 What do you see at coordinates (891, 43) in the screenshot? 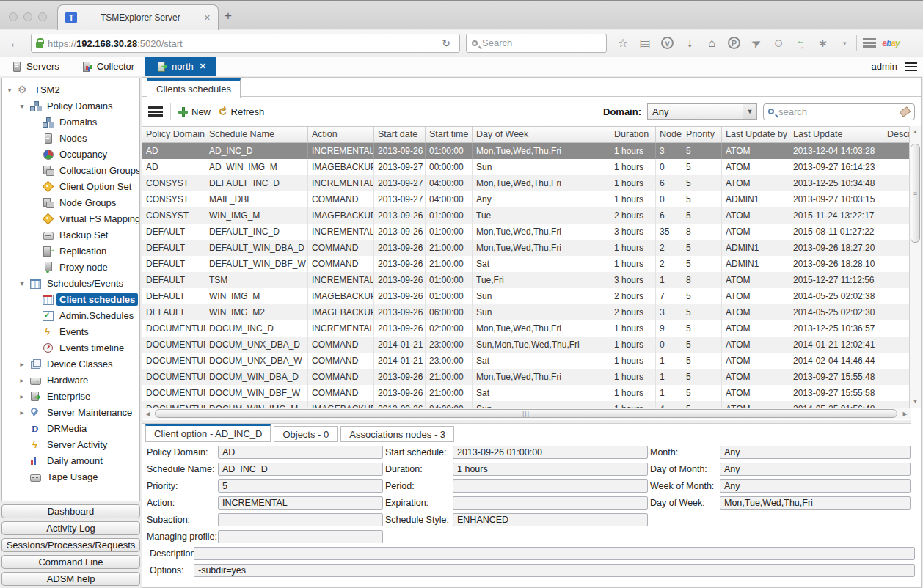
I see `ebay-extension-icon: ebay` at bounding box center [891, 43].